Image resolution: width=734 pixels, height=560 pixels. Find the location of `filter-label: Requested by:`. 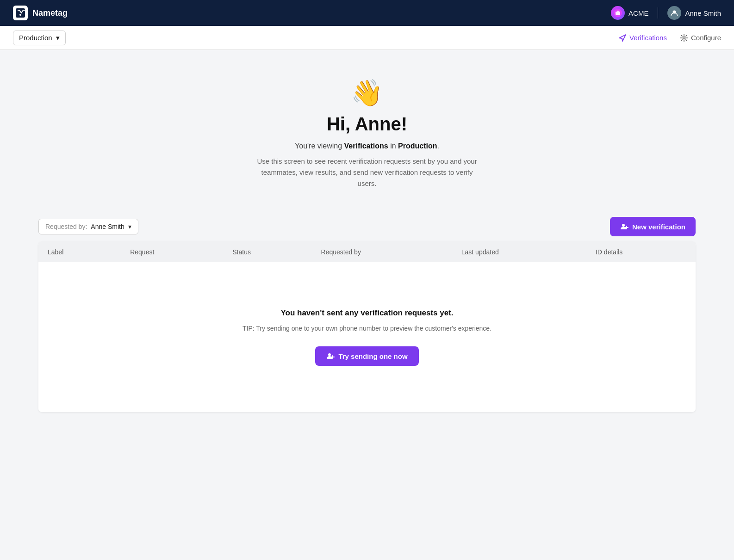

filter-label: Requested by: is located at coordinates (66, 227).